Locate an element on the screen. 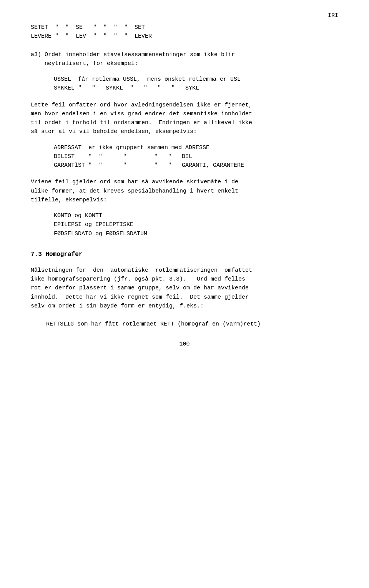  example-fodselsdato: FØDSELSDATO og FØDSELSDATUM is located at coordinates (196, 234).